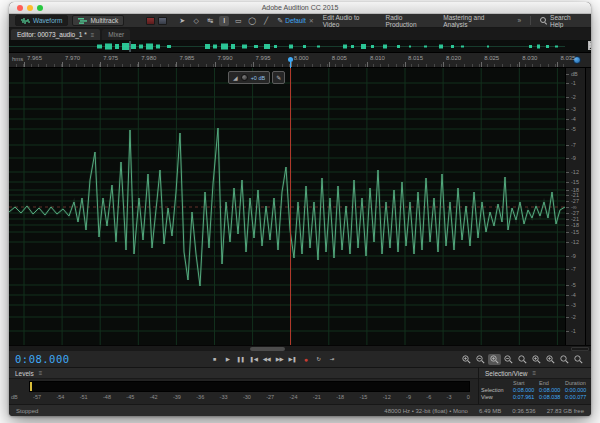 The image size is (600, 423). I want to click on ruler-tick-label: 7.970, so click(72, 58).